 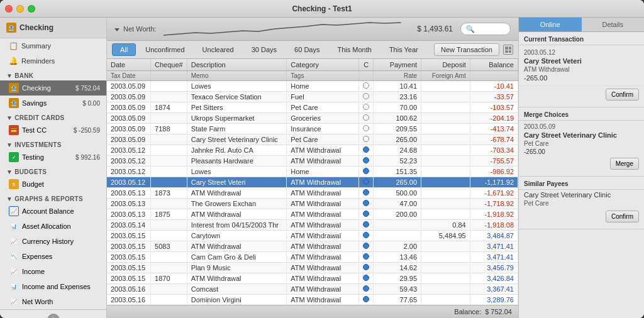 I want to click on bank-section-header: ▼ BANK, so click(x=53, y=74).